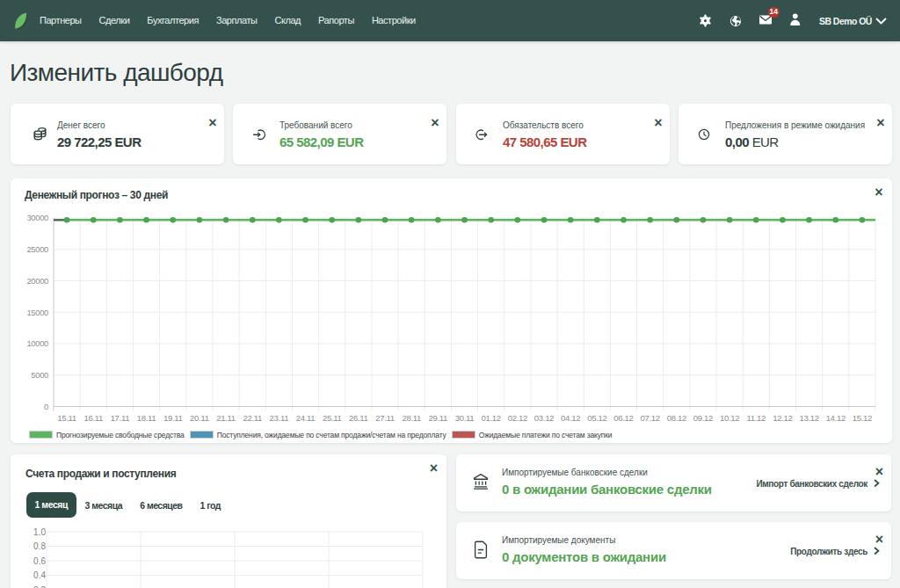 This screenshot has width=900, height=588. I want to click on svg-text: 11.12, so click(756, 418).